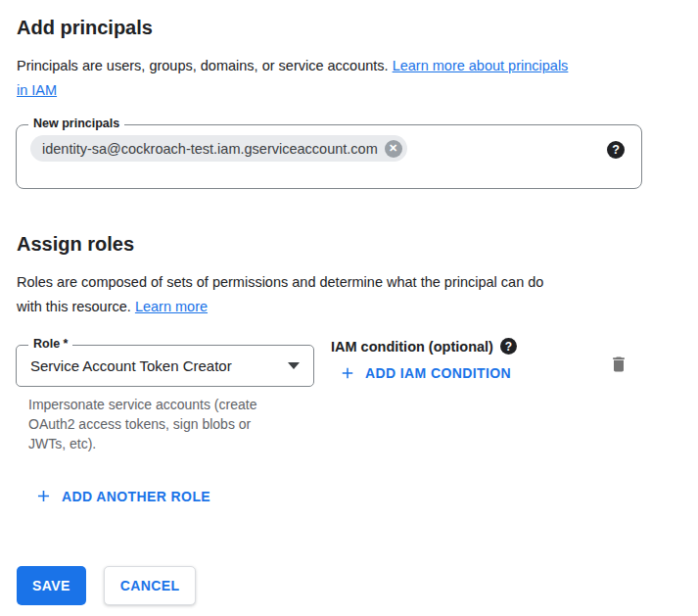  Describe the element at coordinates (294, 366) in the screenshot. I see `dropdown-arrow-icon` at that location.